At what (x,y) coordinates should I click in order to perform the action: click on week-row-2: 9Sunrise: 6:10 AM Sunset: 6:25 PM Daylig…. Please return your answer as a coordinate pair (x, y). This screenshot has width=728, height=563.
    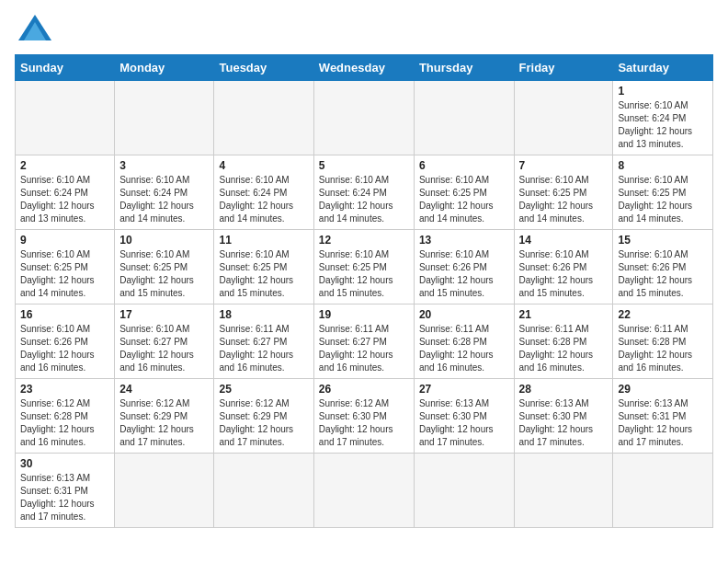
    Looking at the image, I should click on (364, 267).